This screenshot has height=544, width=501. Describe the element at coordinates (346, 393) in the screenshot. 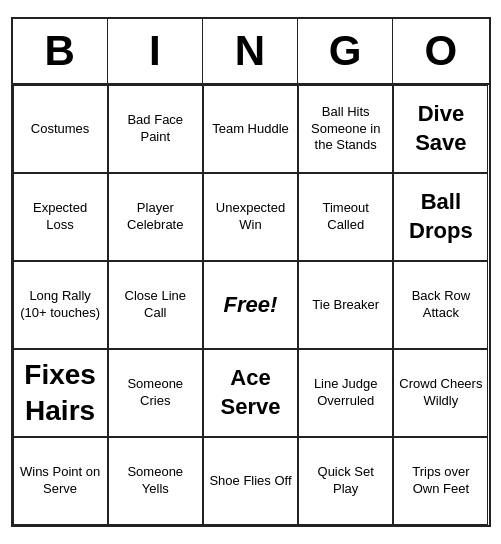

I see `cell-18: Line Judge Overruled` at that location.